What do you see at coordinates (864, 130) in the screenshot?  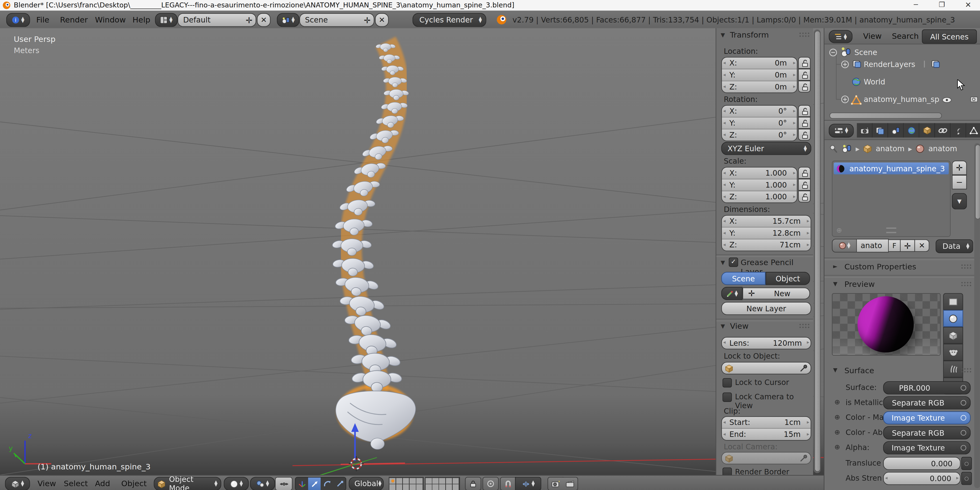 I see `tab-render` at bounding box center [864, 130].